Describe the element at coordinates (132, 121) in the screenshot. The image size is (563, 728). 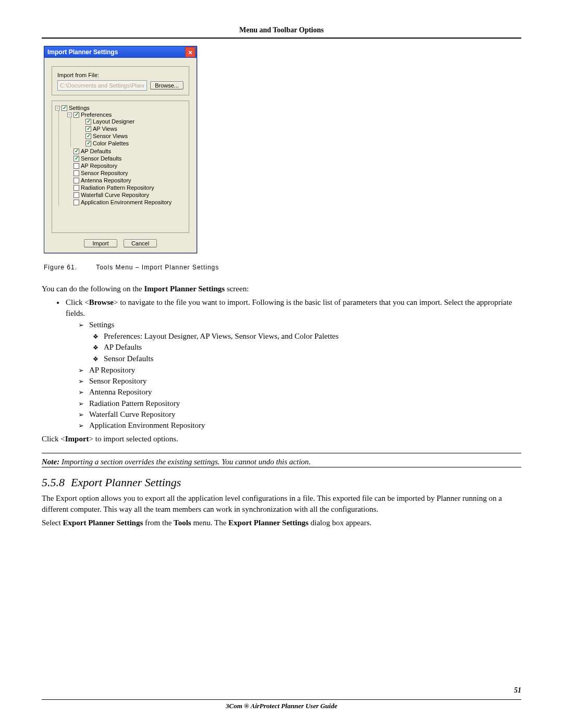
I see `tree-node-layout-designer: ✓Layout Designer` at that location.